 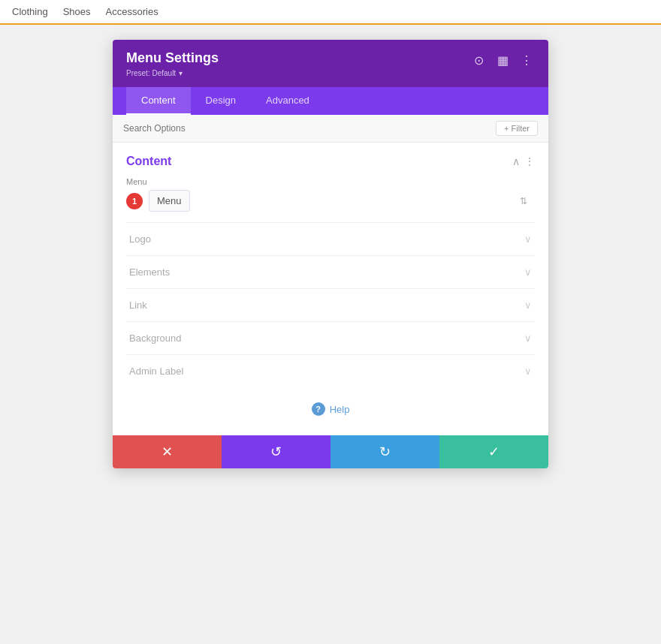 I want to click on menu-select: Menu, so click(x=170, y=201).